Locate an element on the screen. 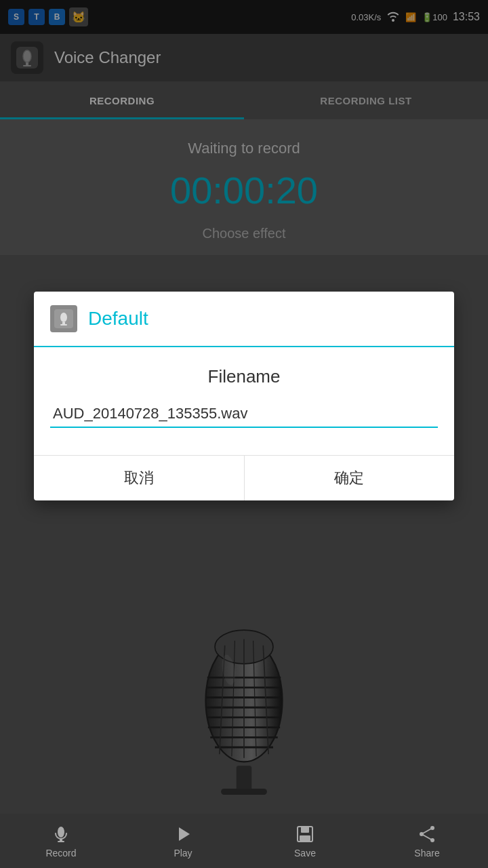 The height and width of the screenshot is (868, 488). share-icon is located at coordinates (427, 834).